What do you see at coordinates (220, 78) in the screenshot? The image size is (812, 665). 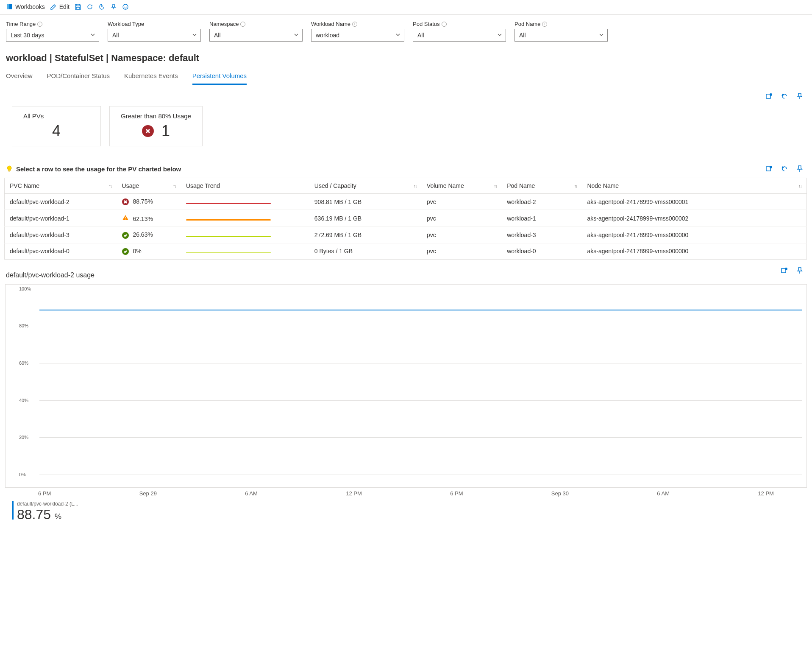 I see `tab-persistent-volumes: Persistent Volumes` at bounding box center [220, 78].